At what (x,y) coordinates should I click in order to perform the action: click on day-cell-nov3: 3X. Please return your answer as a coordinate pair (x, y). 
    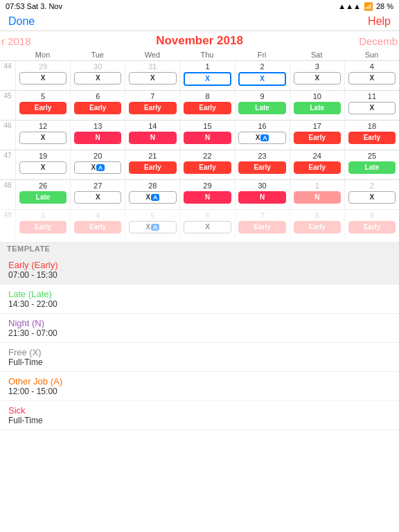
    Looking at the image, I should click on (317, 76).